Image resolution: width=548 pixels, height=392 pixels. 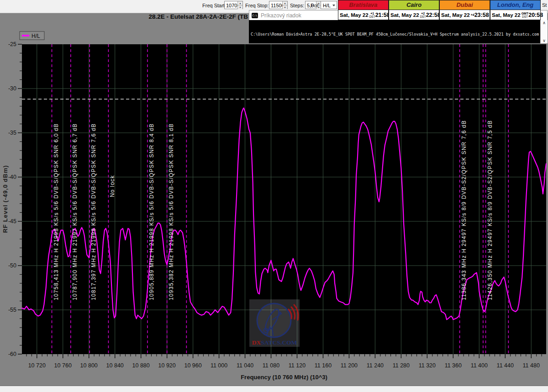 What do you see at coordinates (12, 310) in the screenshot?
I see `y-tick-label: -55` at bounding box center [12, 310].